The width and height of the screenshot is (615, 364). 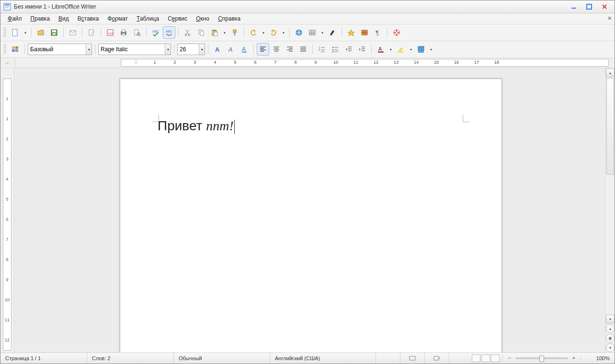 I want to click on align-right-button, so click(x=290, y=49).